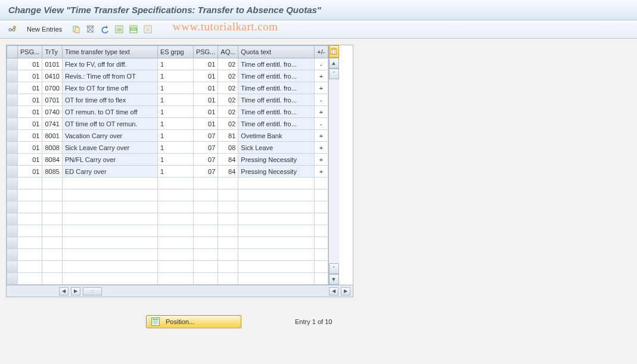 Image resolution: width=637 pixels, height=364 pixels. What do you see at coordinates (76, 29) in the screenshot?
I see `copy-as-button` at bounding box center [76, 29].